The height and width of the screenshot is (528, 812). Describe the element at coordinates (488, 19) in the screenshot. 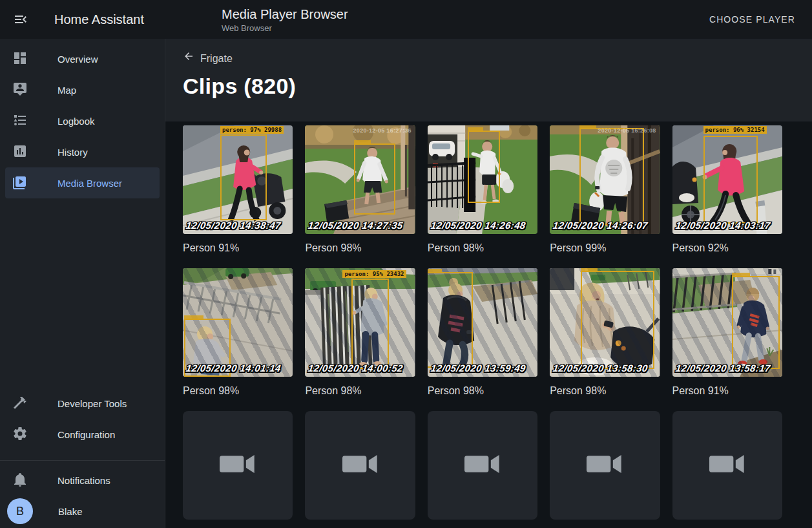

I see `top-bar-main: Media Player Browser Web Browser CHOOSE …` at that location.